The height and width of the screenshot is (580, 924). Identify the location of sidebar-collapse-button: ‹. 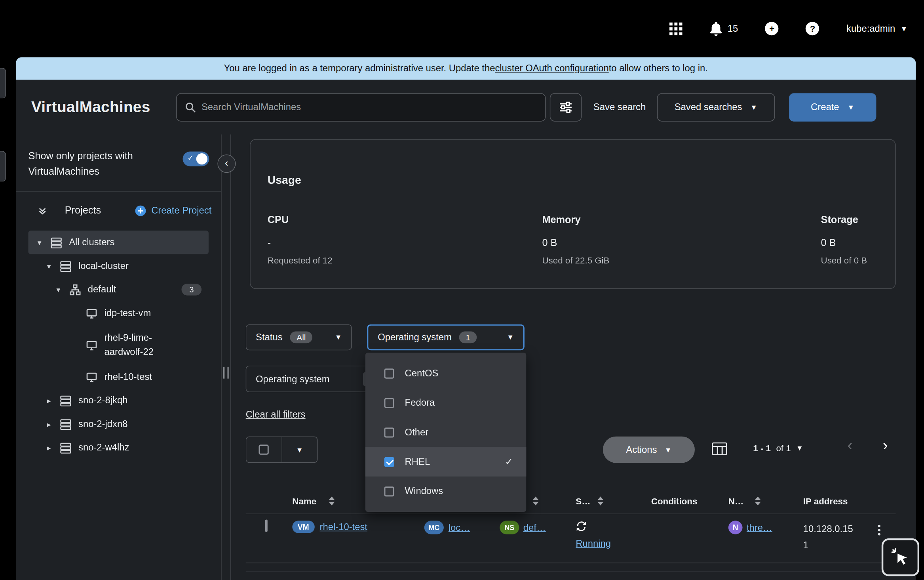
(226, 164).